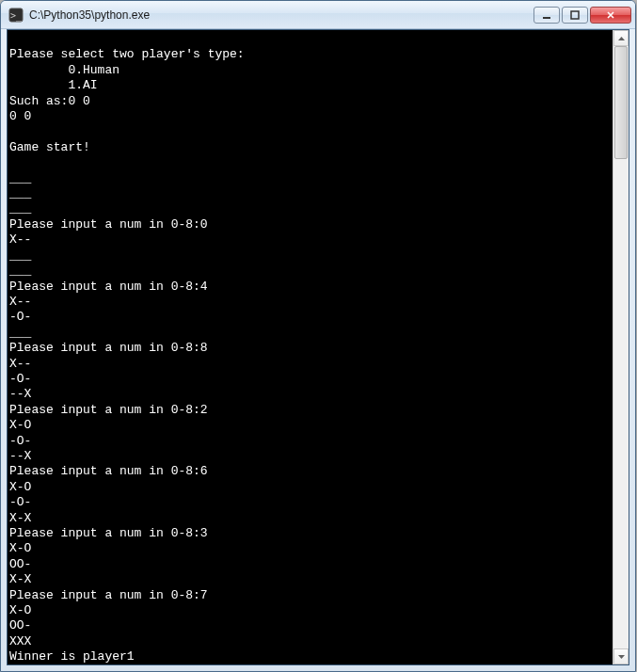  Describe the element at coordinates (547, 15) in the screenshot. I see `minimize-button` at that location.